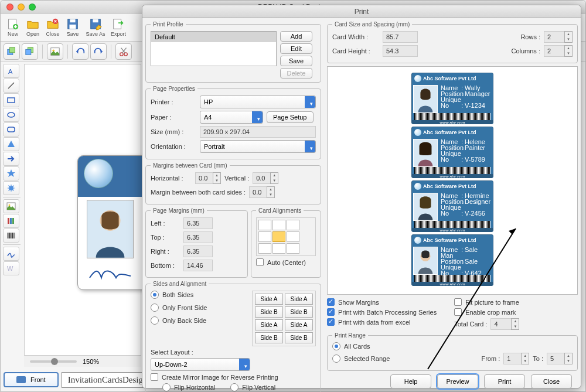 This screenshot has width=586, height=392. What do you see at coordinates (11, 100) in the screenshot?
I see `rectangle-tool` at bounding box center [11, 100].